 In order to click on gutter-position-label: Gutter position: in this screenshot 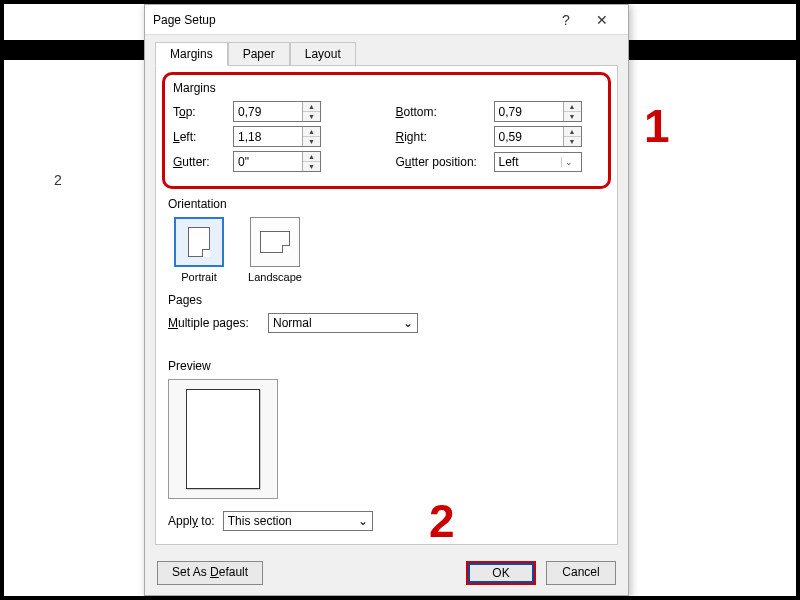, I will do `click(445, 162)`.